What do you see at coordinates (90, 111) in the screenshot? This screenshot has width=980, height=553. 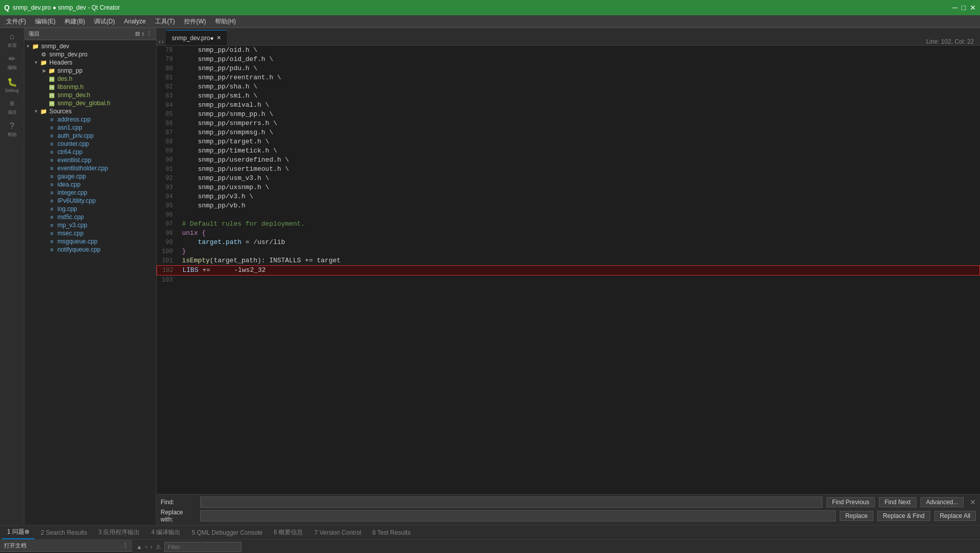 I see `tree-item-sources: ▼ 📁 Sources` at bounding box center [90, 111].